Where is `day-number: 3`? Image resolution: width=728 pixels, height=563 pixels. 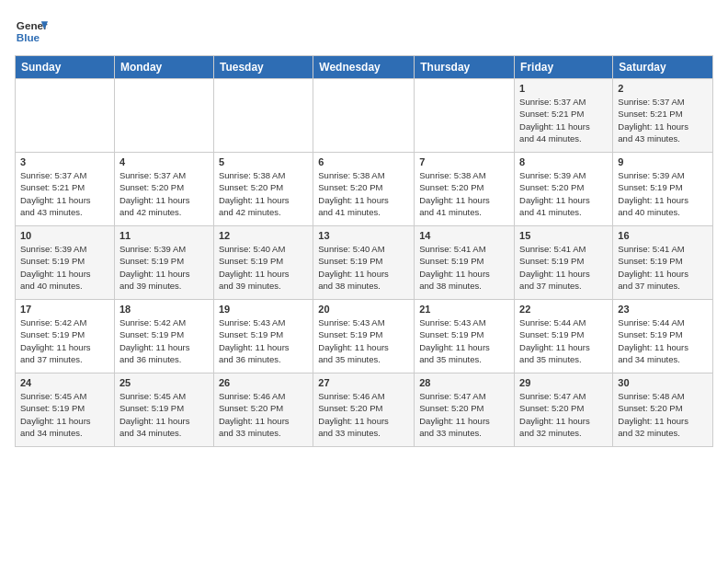
day-number: 3 is located at coordinates (64, 162).